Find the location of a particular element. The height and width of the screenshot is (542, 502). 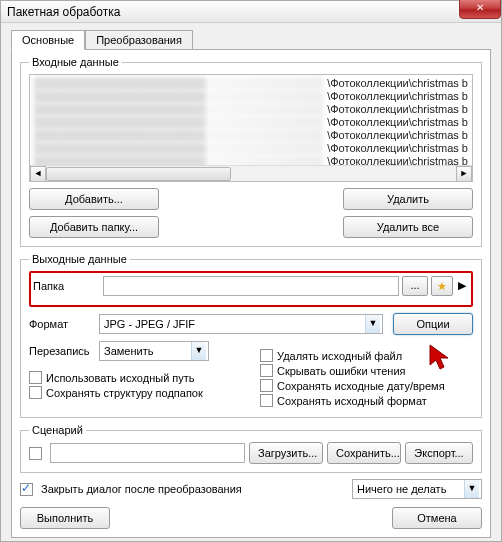

legend-input: Входные данные is located at coordinates (76, 62).